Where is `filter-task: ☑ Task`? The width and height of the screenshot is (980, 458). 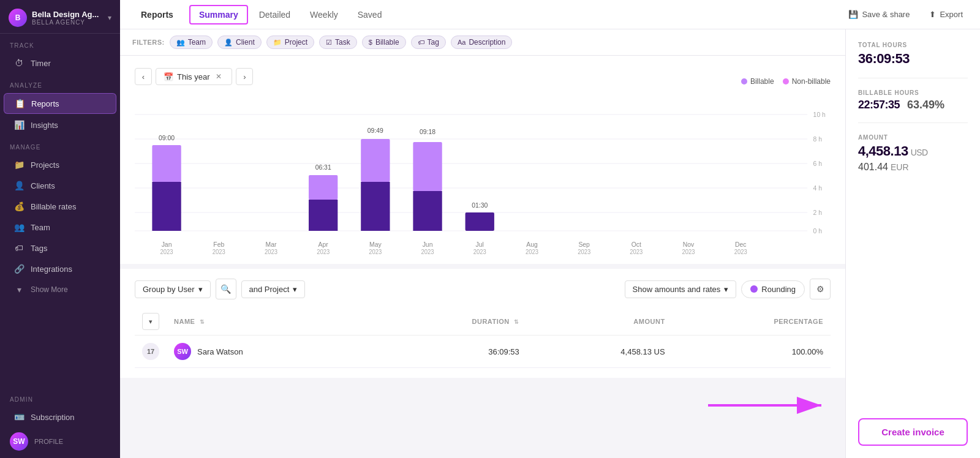
filter-task: ☑ Task is located at coordinates (338, 42).